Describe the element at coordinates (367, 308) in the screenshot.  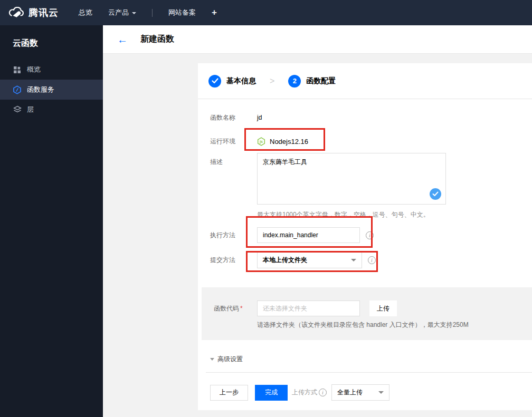
I see `form-row-code: 函数代码* 上传` at that location.